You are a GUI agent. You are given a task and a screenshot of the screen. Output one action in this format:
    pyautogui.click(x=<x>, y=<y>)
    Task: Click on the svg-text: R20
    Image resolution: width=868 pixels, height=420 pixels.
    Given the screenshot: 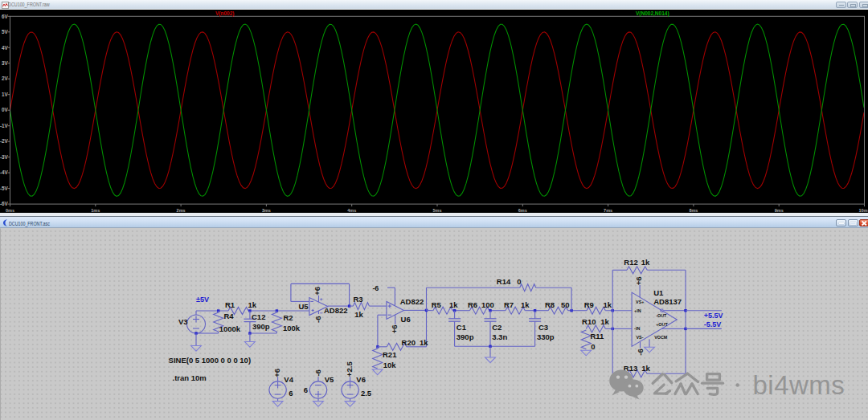 What is the action you would take?
    pyautogui.click(x=408, y=342)
    